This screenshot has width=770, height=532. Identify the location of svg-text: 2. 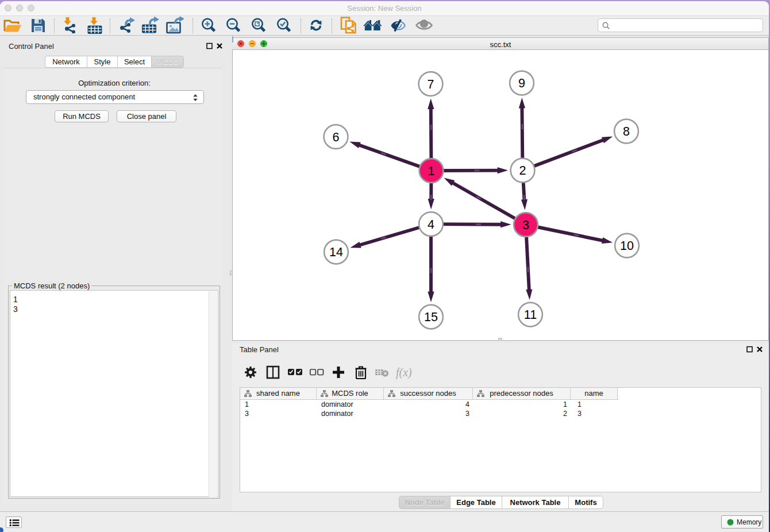
(523, 171).